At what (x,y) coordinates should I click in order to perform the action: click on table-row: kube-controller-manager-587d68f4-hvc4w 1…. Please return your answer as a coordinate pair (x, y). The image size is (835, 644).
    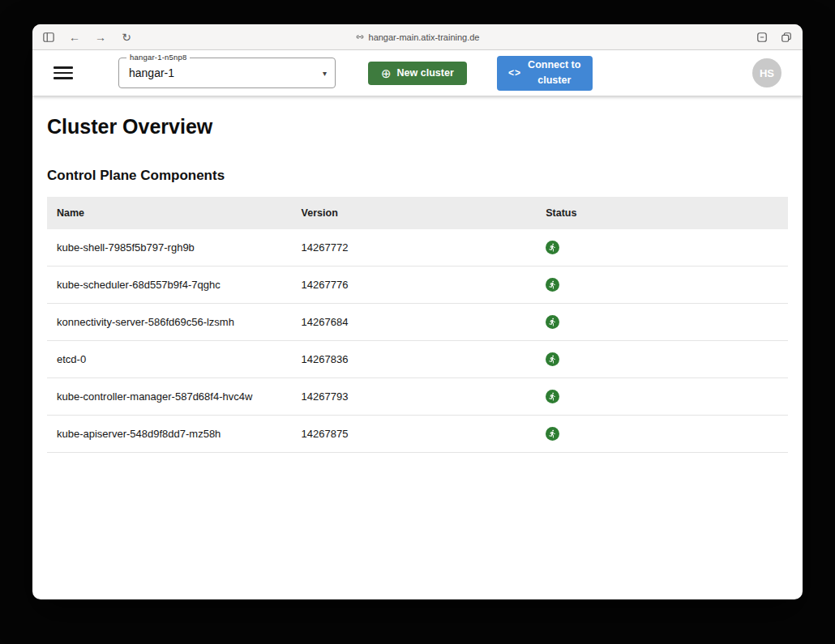
    Looking at the image, I should click on (418, 397).